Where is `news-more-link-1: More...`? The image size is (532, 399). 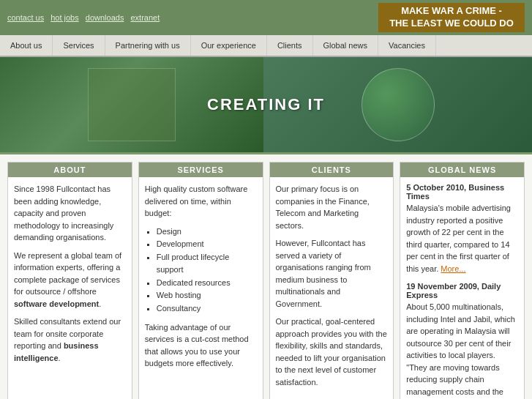
news-more-link-1: More... is located at coordinates (453, 269).